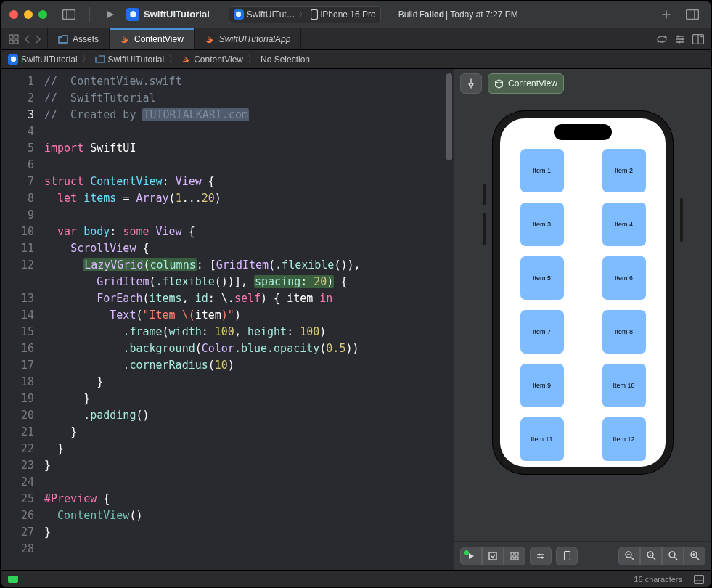  What do you see at coordinates (515, 556) in the screenshot?
I see `variants-preview-button` at bounding box center [515, 556].